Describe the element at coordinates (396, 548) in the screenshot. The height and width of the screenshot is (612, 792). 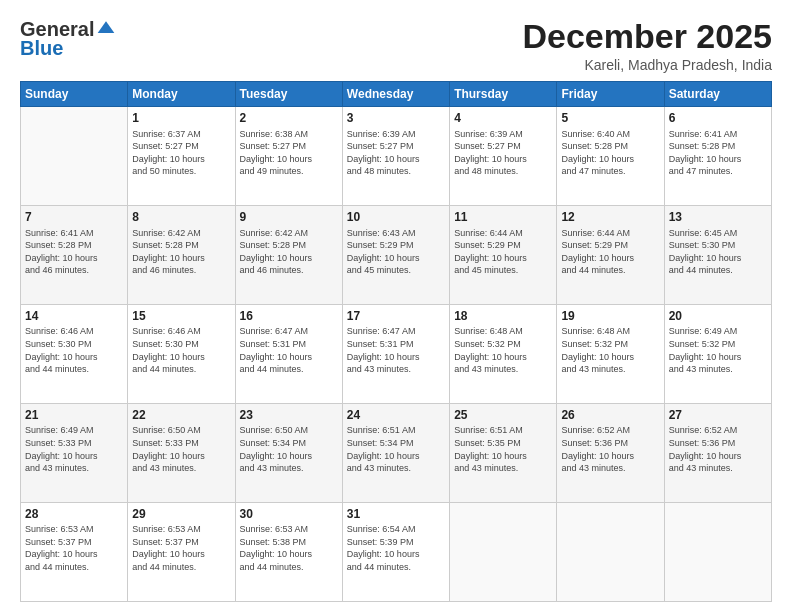
I see `day-info: Sunrise: 6:54 AM Sunset: 5:39 PM Dayligh…` at that location.